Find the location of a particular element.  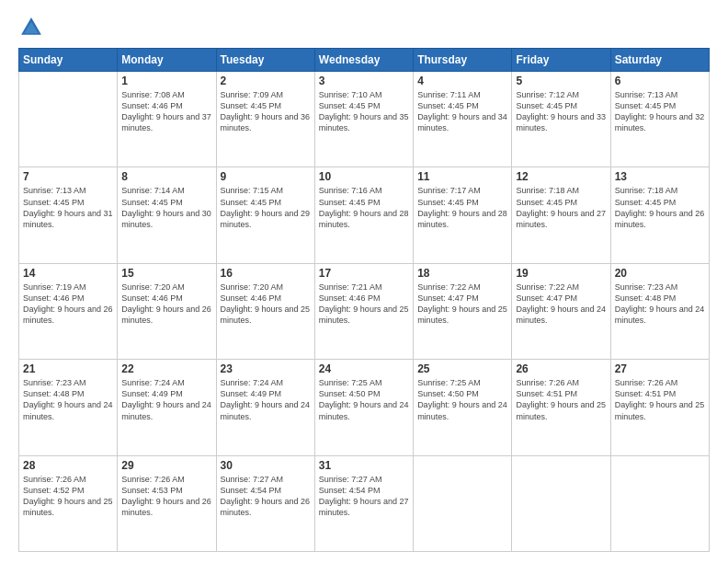

calendar-header-row: SundayMondayTuesdayWednesdayThursdayFrid… is located at coordinates (364, 61).